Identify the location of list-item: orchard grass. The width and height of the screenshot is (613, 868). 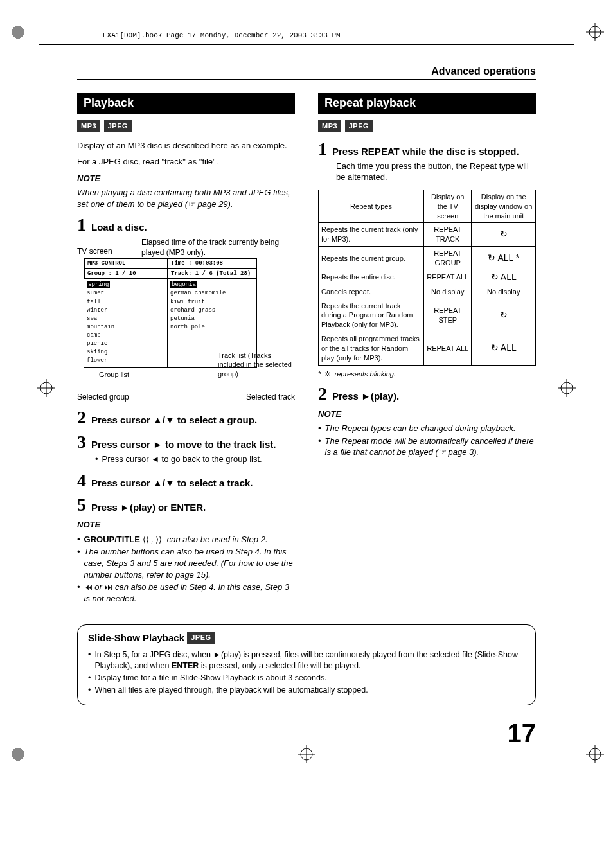
(212, 310).